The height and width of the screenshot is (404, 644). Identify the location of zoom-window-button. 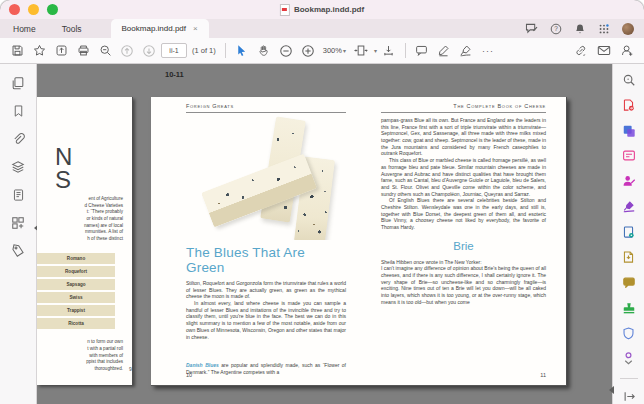
(52, 10).